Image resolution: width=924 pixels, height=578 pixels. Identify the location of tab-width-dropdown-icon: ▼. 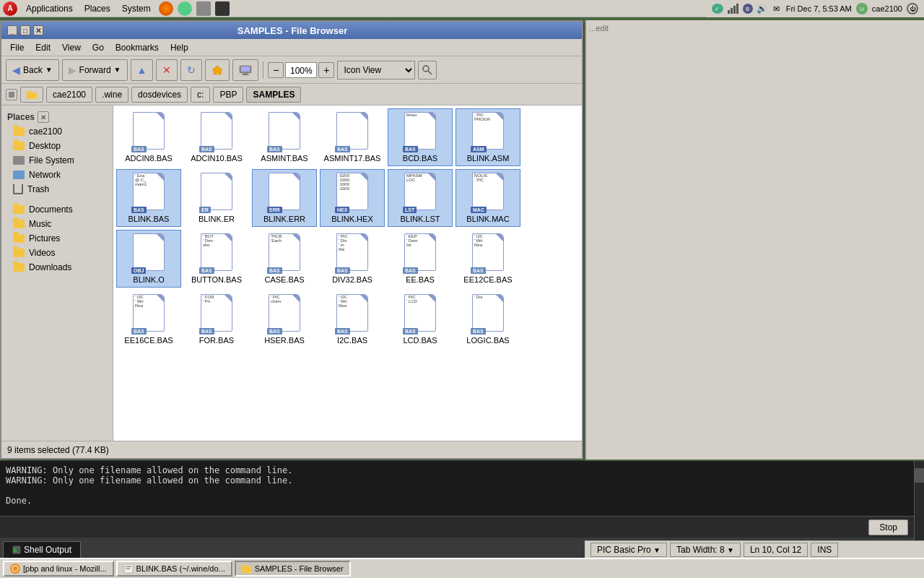
(731, 551).